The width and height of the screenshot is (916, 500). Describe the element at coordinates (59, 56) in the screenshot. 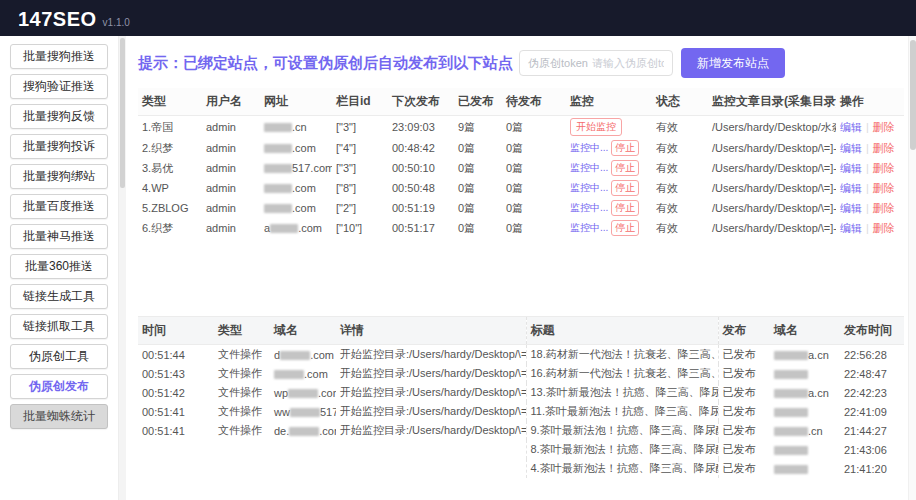

I see `sidebar-item-1: 批量搜狗推送` at that location.